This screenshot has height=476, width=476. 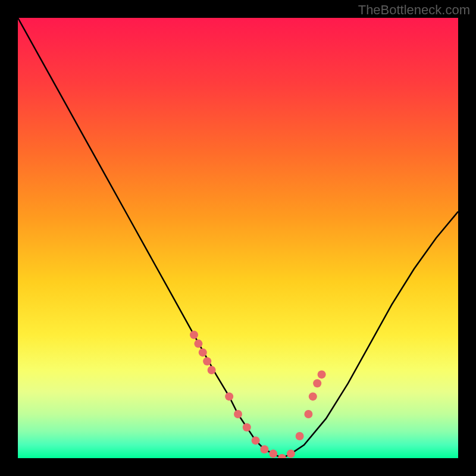 What do you see at coordinates (258, 394) in the screenshot?
I see `highlight-dots` at bounding box center [258, 394].